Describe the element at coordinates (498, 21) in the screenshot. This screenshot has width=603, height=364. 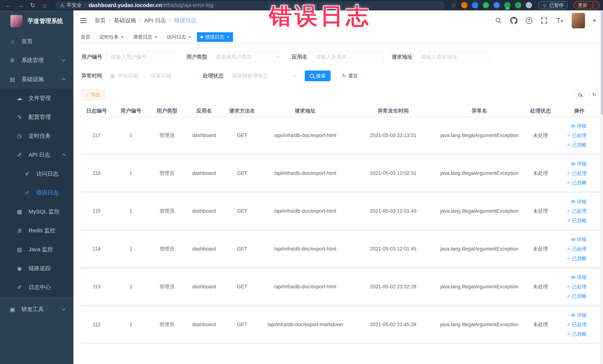
I see `search-icon` at that location.